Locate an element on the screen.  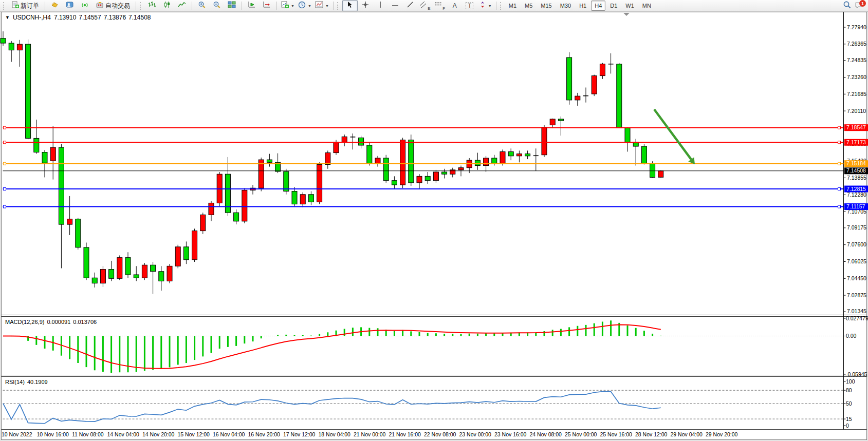
timeframe-button-H1: H1 is located at coordinates (583, 6).